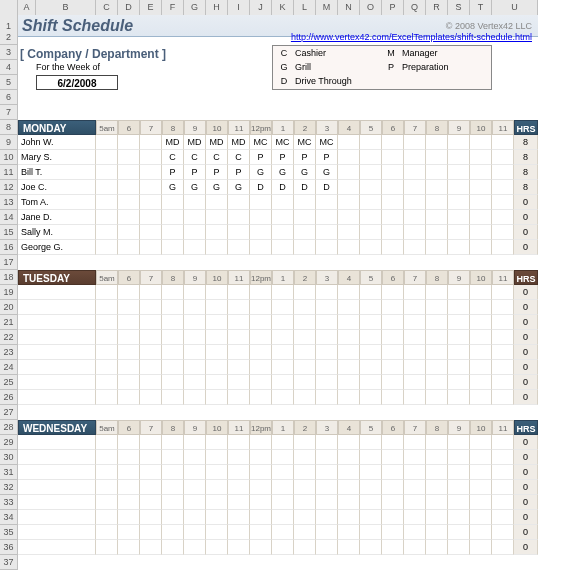 The image size is (570, 572). Describe the element at coordinates (9, 308) in the screenshot. I see `row-header: 20` at that location.